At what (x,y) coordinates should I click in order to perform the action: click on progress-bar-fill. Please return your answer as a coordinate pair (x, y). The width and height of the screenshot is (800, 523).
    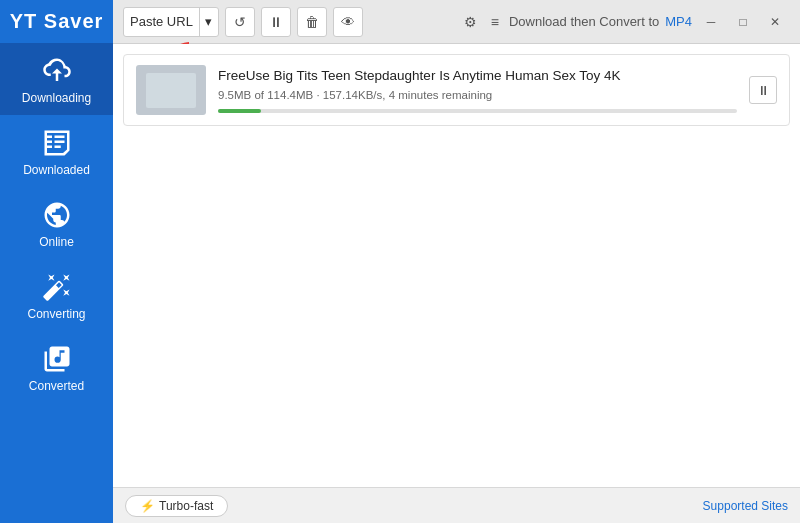
    Looking at the image, I should click on (240, 111).